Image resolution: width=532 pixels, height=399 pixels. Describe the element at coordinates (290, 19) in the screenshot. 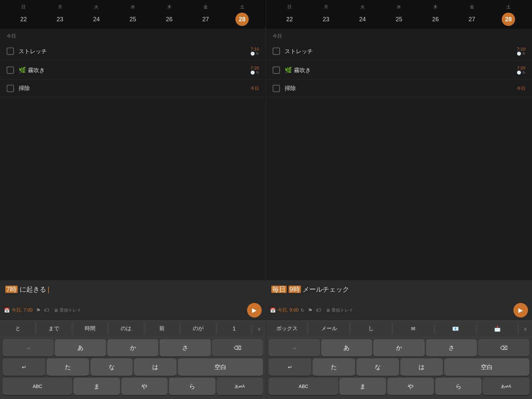

I see `day-22-right: 22` at that location.